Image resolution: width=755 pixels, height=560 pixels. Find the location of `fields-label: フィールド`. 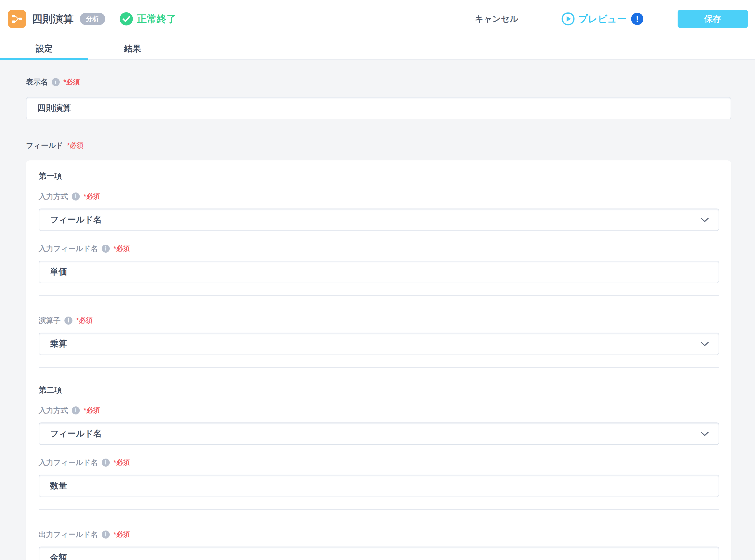

fields-label: フィールド is located at coordinates (45, 146).